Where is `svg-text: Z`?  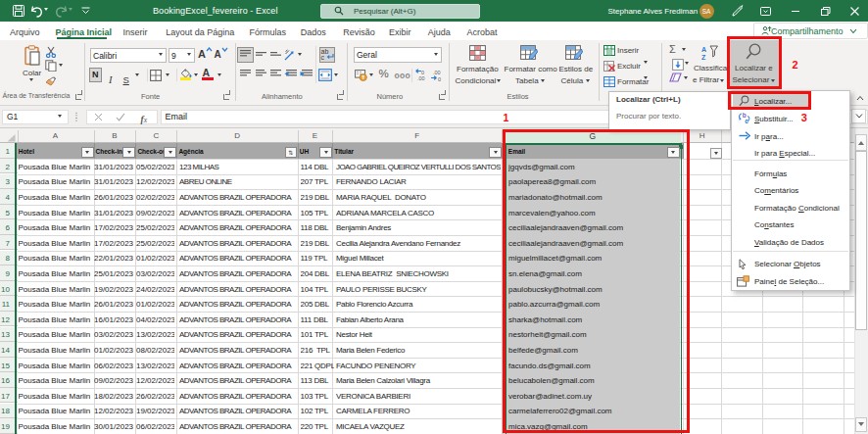 svg-text: Z is located at coordinates (703, 57).